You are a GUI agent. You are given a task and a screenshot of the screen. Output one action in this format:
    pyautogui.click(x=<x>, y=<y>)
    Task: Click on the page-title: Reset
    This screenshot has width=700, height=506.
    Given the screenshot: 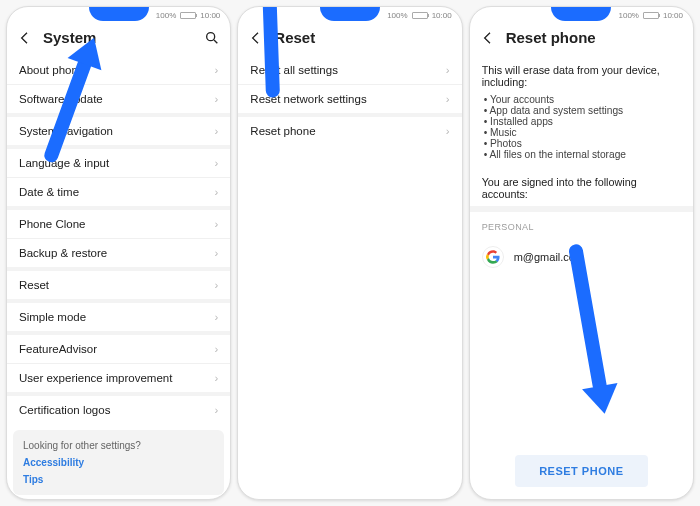 What is the action you would take?
    pyautogui.click(x=362, y=38)
    